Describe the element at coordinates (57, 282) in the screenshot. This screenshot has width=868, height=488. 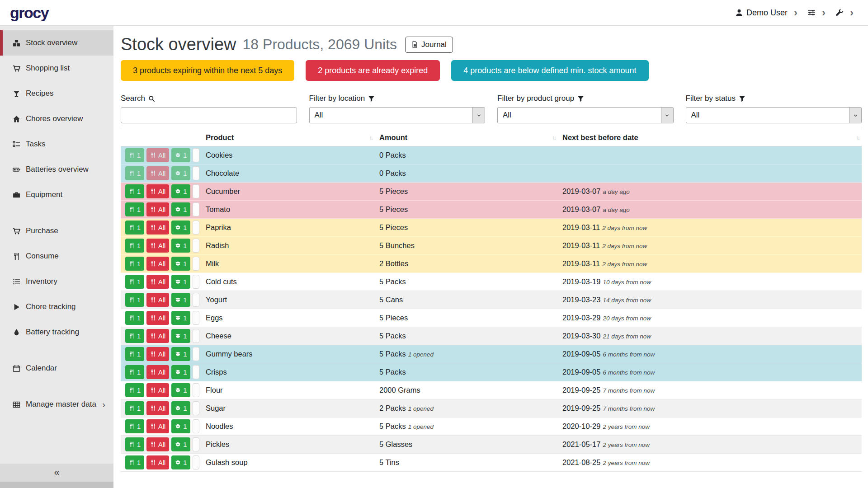
I see `sidebar-item-inventory: Inventory` at that location.